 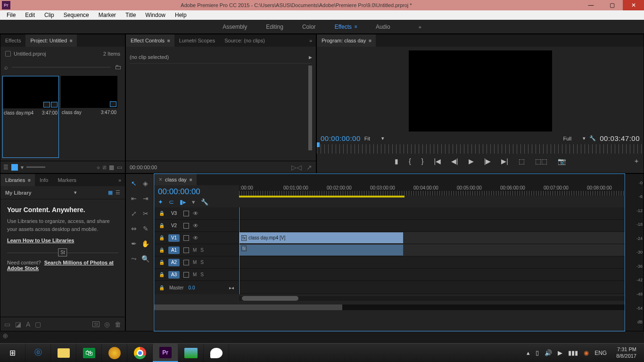 What do you see at coordinates (541, 161) in the screenshot?
I see `extract-icon: ⬚⬚` at bounding box center [541, 161].